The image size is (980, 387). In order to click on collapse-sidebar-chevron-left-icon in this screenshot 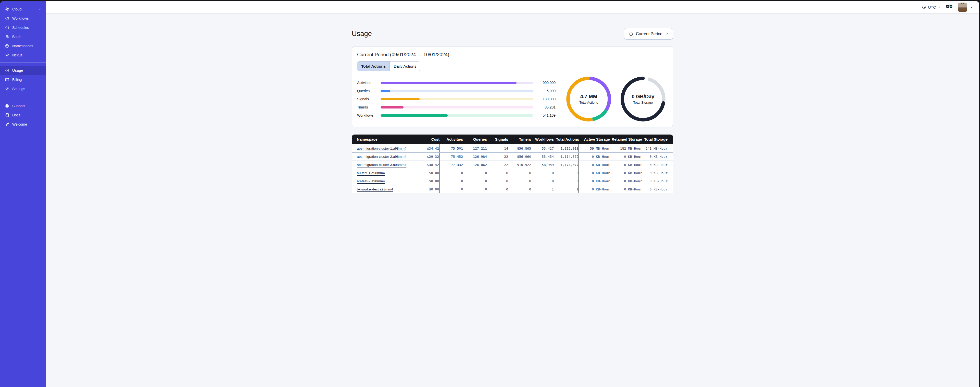, I will do `click(40, 9)`.